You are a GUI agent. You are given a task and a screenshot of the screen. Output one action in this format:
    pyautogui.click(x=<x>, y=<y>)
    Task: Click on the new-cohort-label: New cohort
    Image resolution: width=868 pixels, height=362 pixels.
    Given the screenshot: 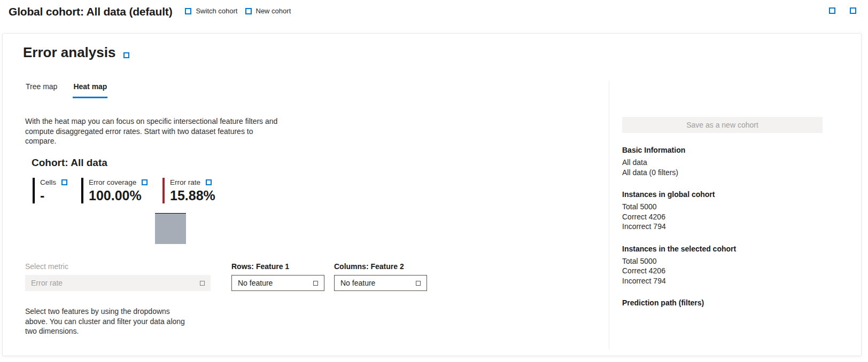 What is the action you would take?
    pyautogui.click(x=274, y=11)
    